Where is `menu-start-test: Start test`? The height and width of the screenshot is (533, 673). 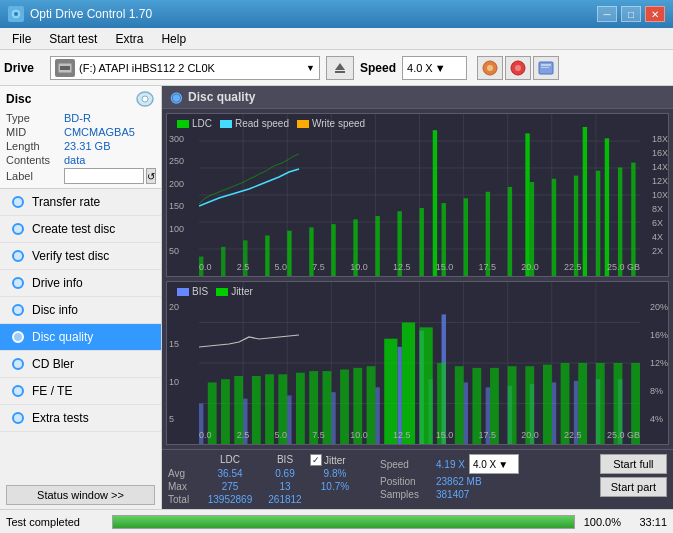
menu-start-test: Start test is located at coordinates (73, 39).